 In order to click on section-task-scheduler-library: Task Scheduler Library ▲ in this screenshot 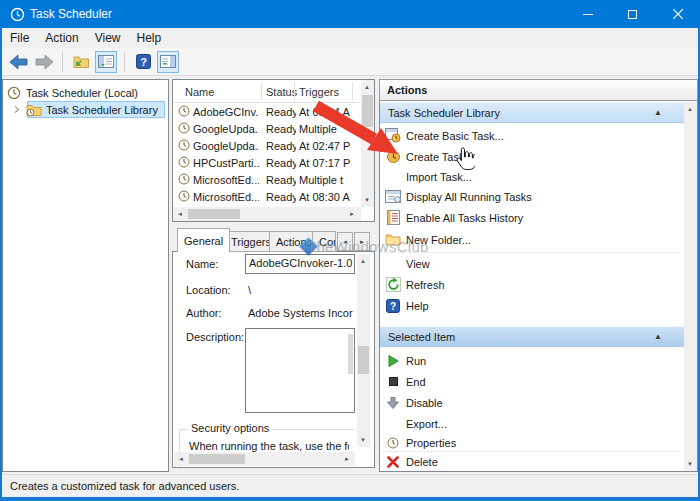, I will do `click(532, 112)`.